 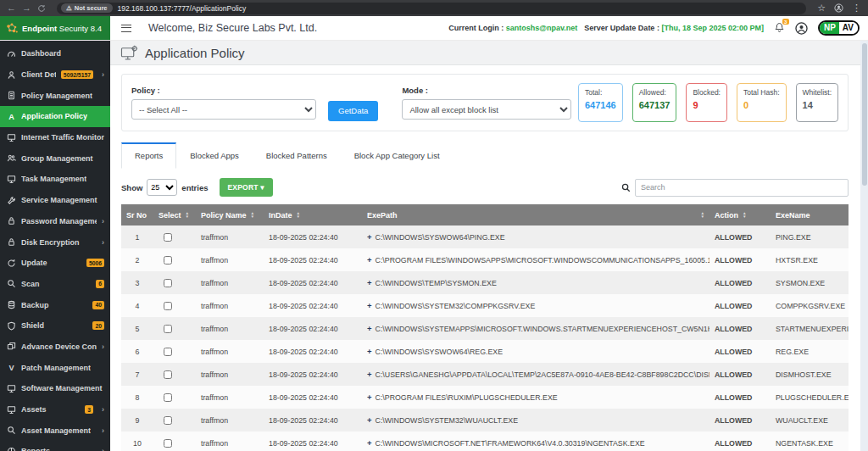 I want to click on stat-value: 647137, so click(x=654, y=105).